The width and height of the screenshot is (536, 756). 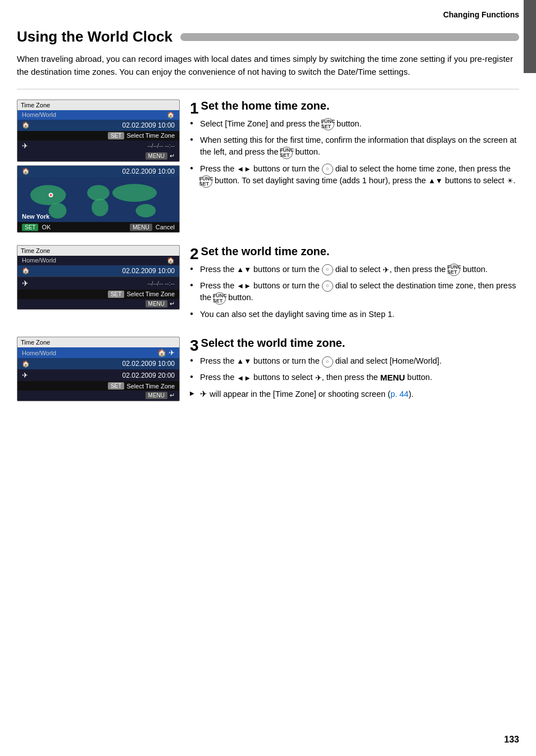 What do you see at coordinates (172, 156) in the screenshot?
I see `ss-menu-back: ↵` at bounding box center [172, 156].